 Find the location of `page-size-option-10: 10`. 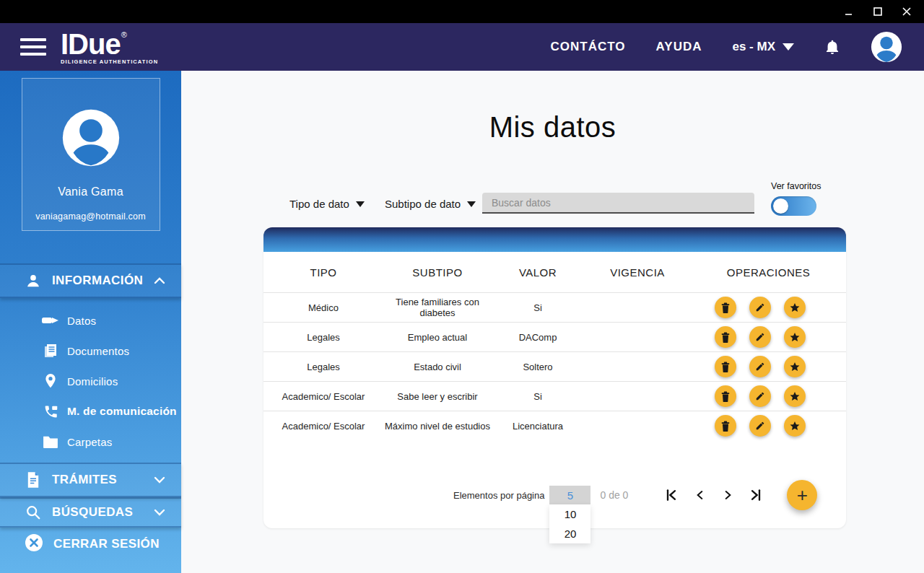

page-size-option-10: 10 is located at coordinates (570, 514).